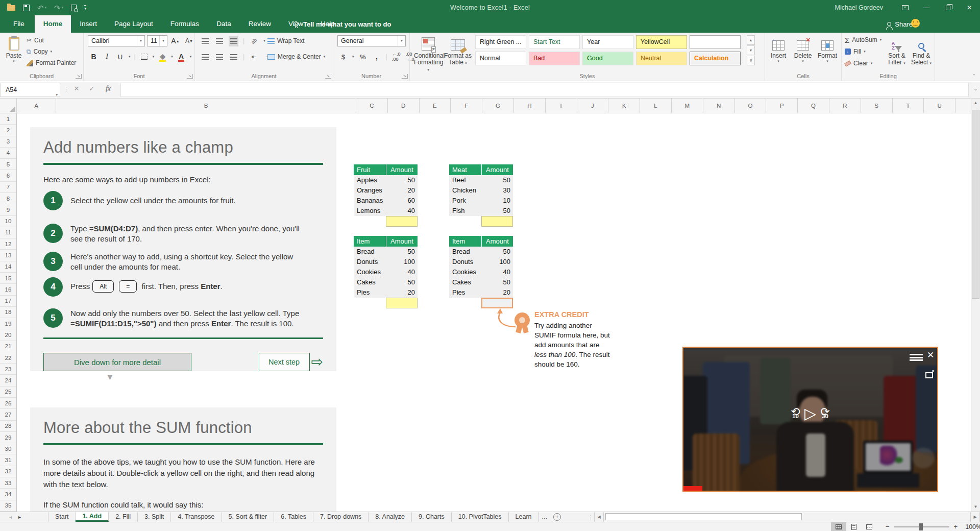 The height and width of the screenshot is (531, 980). Describe the element at coordinates (254, 41) in the screenshot. I see `orientation-icon: ab` at that location.